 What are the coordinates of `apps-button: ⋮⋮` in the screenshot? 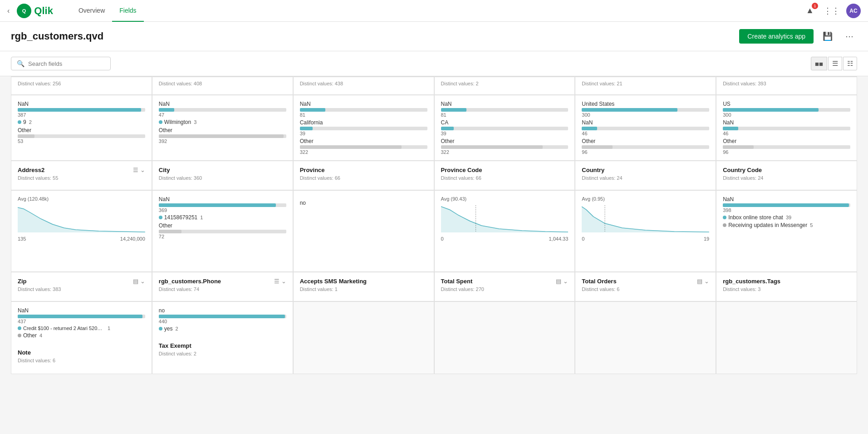 It's located at (832, 11).